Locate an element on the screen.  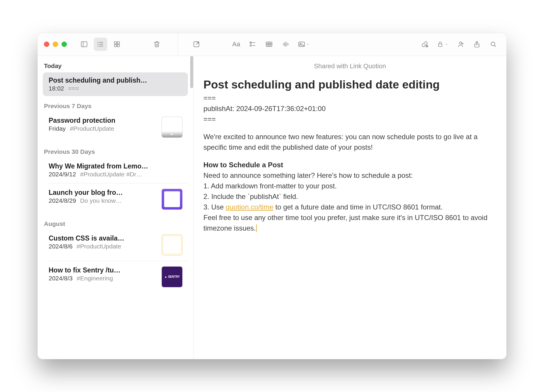
note-item: How to fix Sentry /tu… 2024/8/3 #Enginee… is located at coordinates (115, 277).